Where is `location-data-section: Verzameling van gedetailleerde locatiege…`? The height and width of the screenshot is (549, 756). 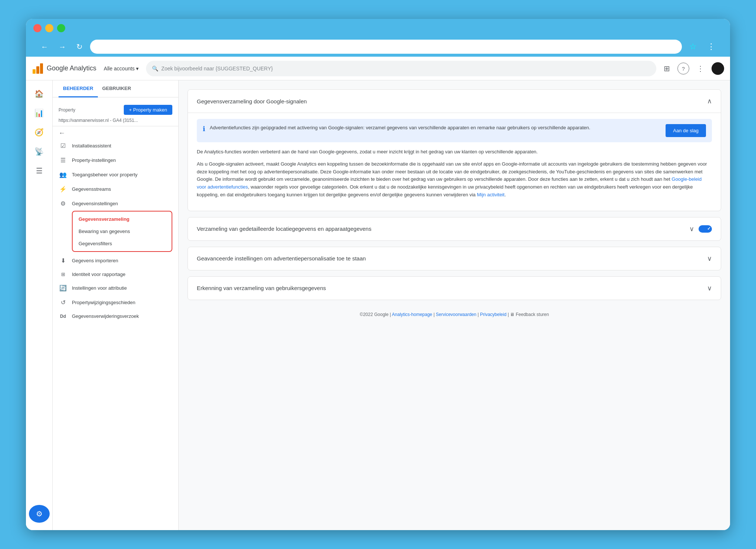 location-data-section: Verzameling van gedetailleerde locatiege… is located at coordinates (454, 229).